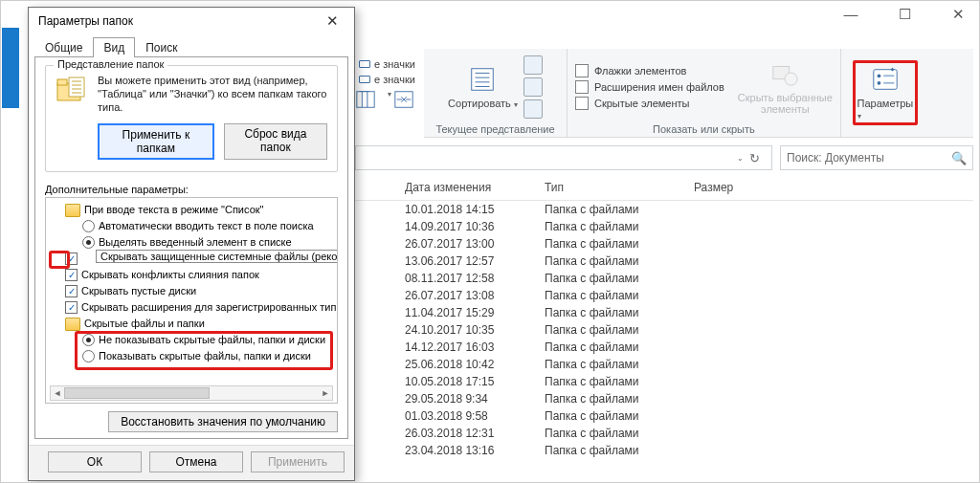  What do you see at coordinates (385, 99) in the screenshot?
I see `ribbon-icons-fragment-low` at bounding box center [385, 99].